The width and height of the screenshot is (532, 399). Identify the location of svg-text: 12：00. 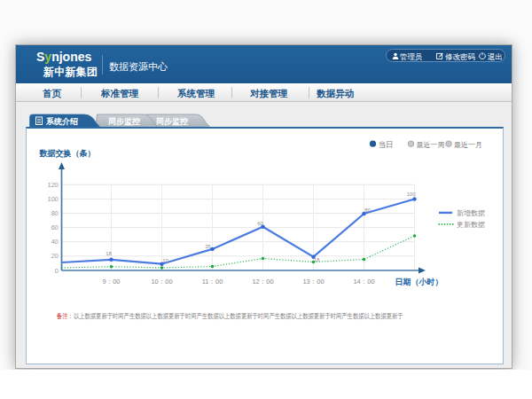
(262, 282).